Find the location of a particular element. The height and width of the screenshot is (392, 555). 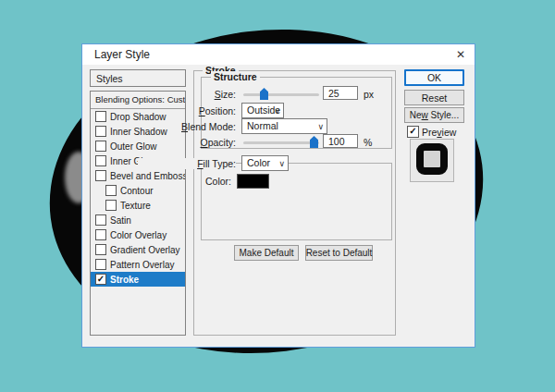

sidebar-item-label: Pattern Overlay is located at coordinates (142, 264).